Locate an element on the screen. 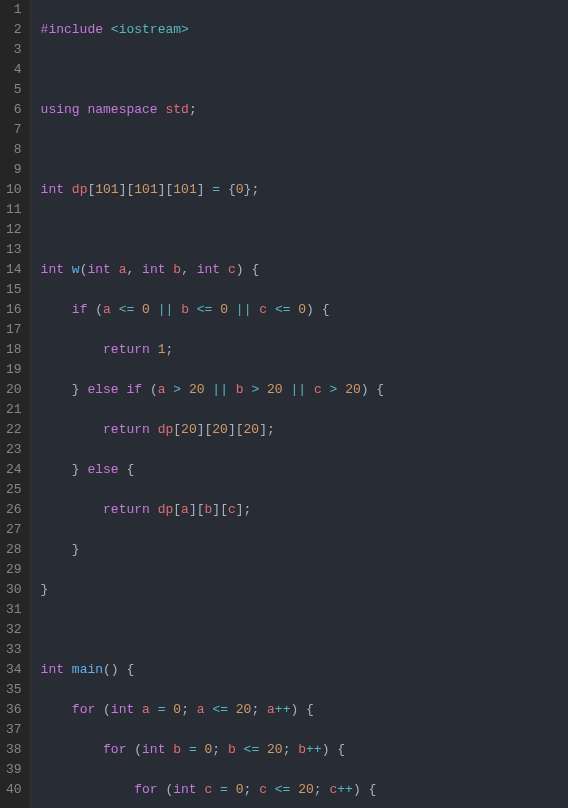  line-number: 32 is located at coordinates (14, 630).